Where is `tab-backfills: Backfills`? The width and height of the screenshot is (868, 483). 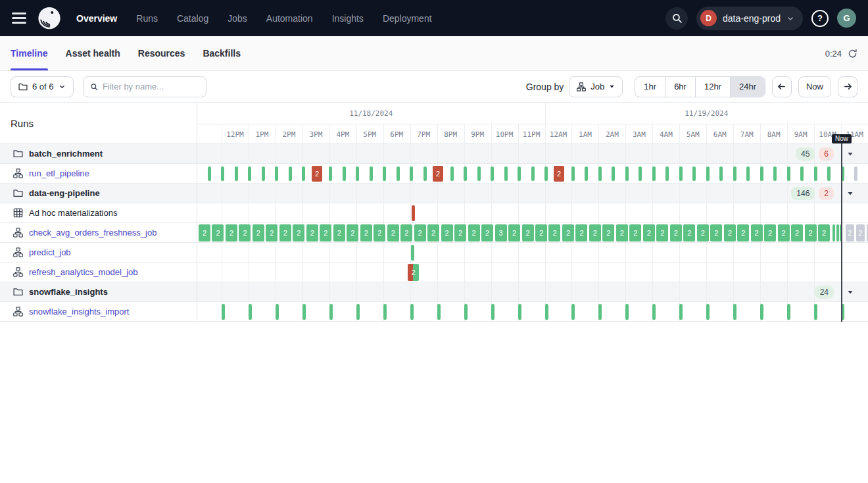 tab-backfills: Backfills is located at coordinates (222, 53).